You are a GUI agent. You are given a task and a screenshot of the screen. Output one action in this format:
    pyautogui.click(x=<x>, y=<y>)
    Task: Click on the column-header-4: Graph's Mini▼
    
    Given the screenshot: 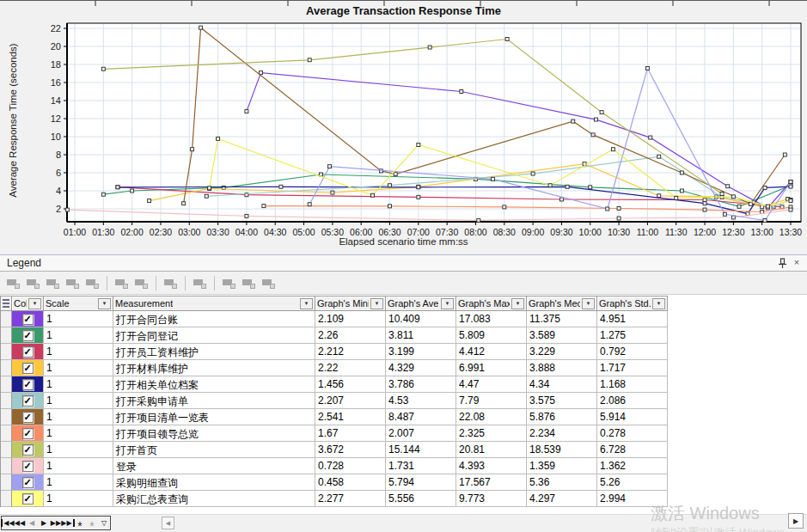 What is the action you would take?
    pyautogui.click(x=351, y=304)
    